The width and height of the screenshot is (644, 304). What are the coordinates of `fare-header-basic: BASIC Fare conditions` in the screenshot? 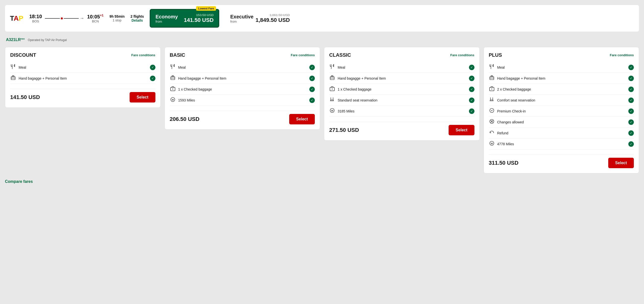 It's located at (242, 55).